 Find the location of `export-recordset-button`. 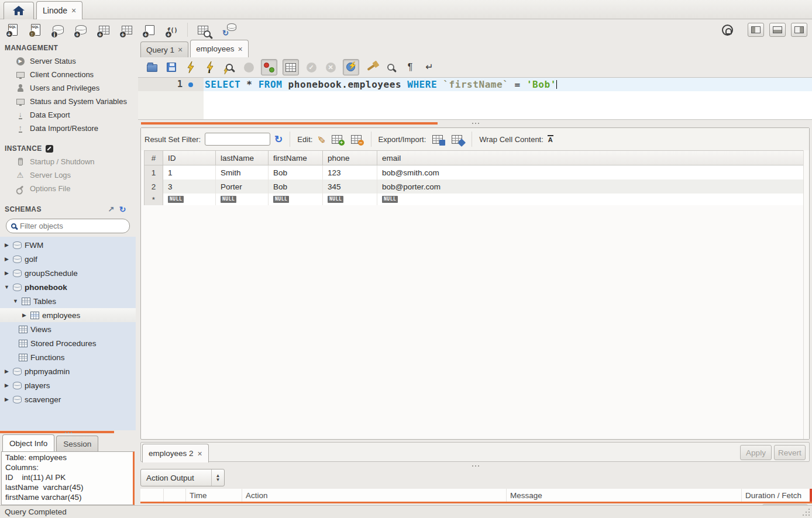

export-recordset-button is located at coordinates (438, 139).